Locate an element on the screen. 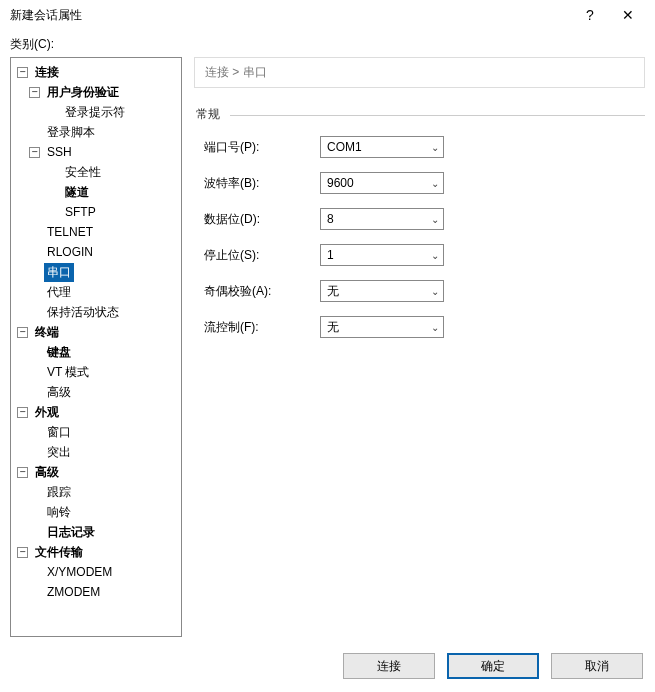  tree-item-trace: 跟踪 is located at coordinates (59, 492).